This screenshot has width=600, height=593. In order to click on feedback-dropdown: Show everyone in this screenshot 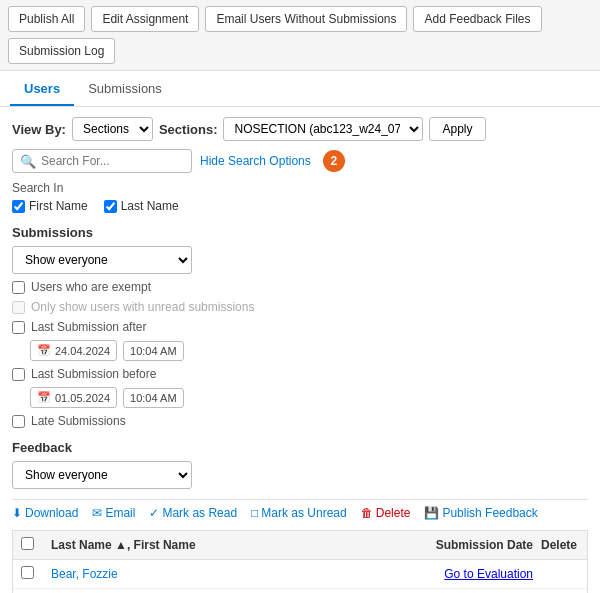, I will do `click(102, 475)`.